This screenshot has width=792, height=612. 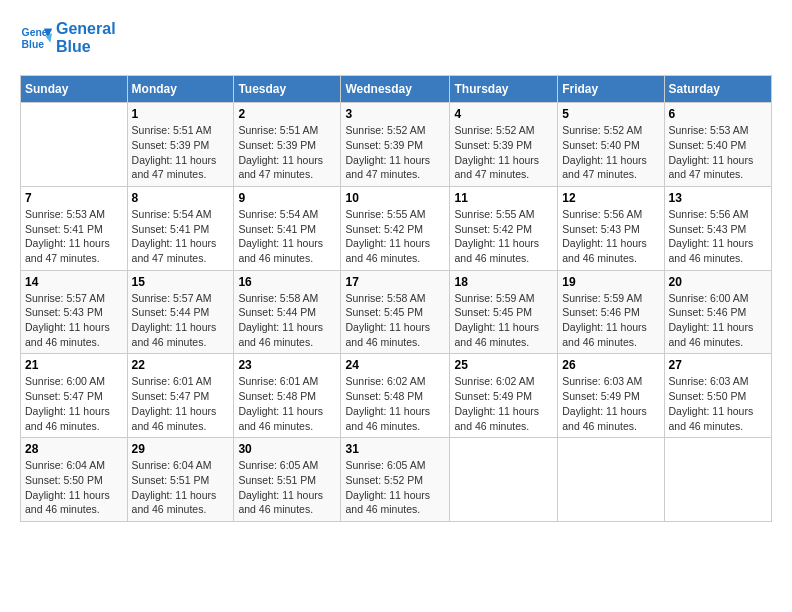 I want to click on day-number: 19, so click(x=610, y=282).